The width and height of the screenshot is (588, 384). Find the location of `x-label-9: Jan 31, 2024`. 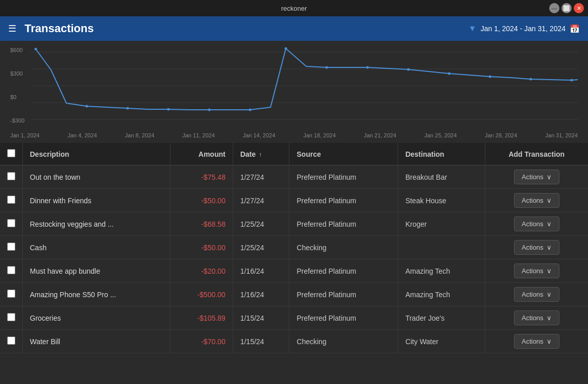

x-label-9: Jan 31, 2024 is located at coordinates (561, 135).